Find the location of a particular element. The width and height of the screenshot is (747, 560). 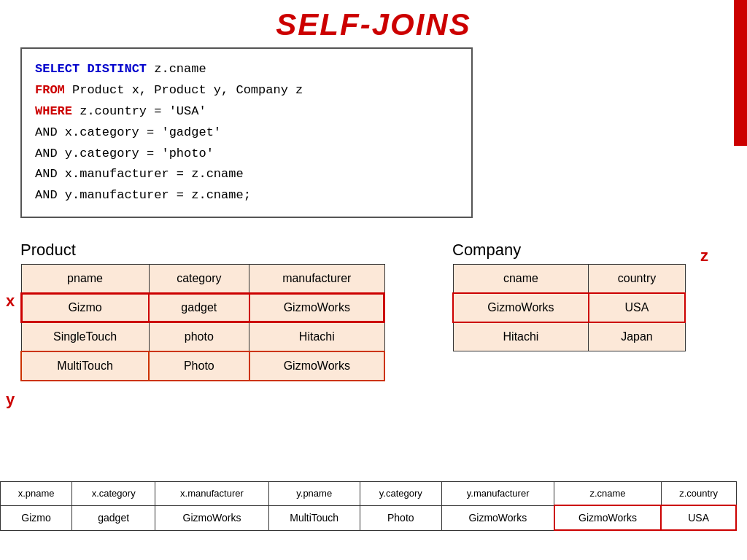

result-col-xcategory: x.category is located at coordinates (114, 494).